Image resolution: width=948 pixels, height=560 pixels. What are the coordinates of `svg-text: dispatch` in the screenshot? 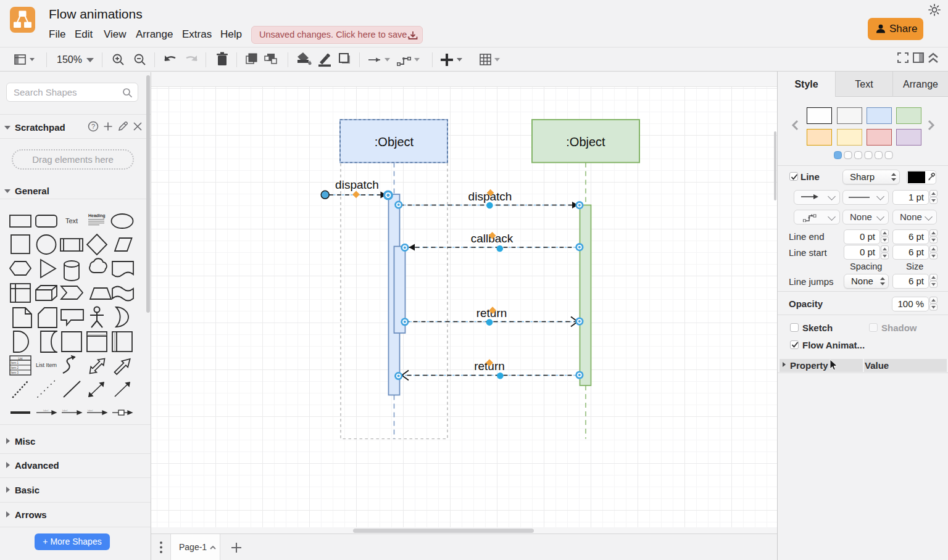 It's located at (357, 185).